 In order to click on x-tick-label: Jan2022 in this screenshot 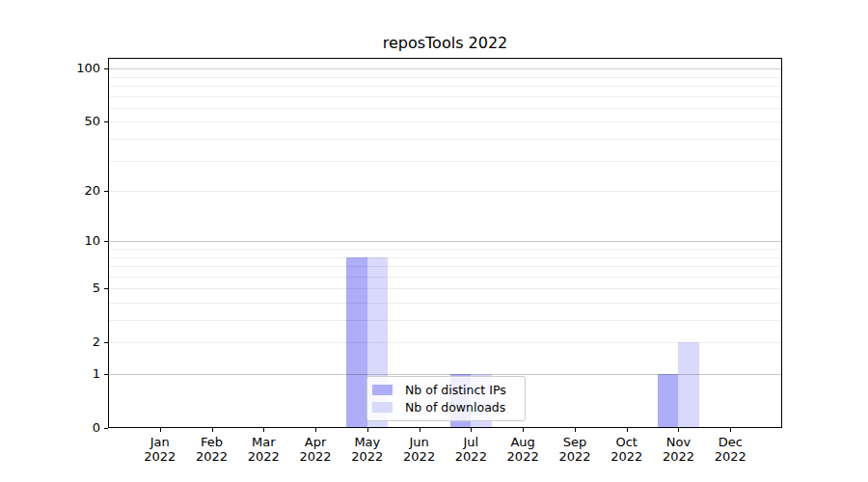, I will do `click(160, 449)`.